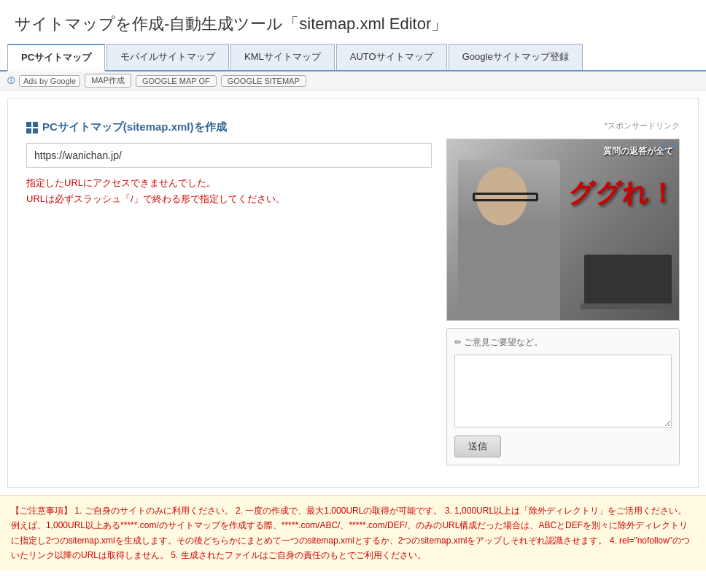  I want to click on ad-controls: ⓘ ×, so click(668, 147).